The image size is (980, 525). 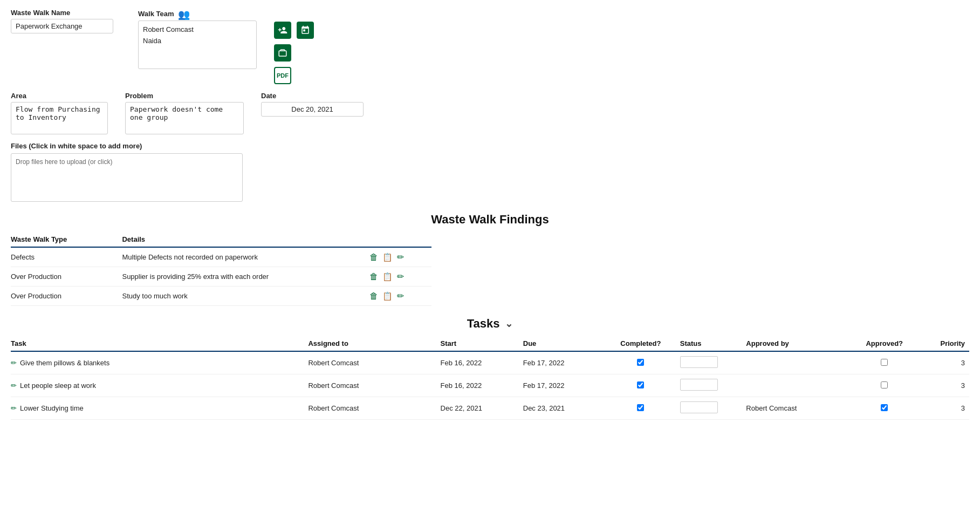 I want to click on findings-delete-2: 🗑, so click(x=374, y=296).